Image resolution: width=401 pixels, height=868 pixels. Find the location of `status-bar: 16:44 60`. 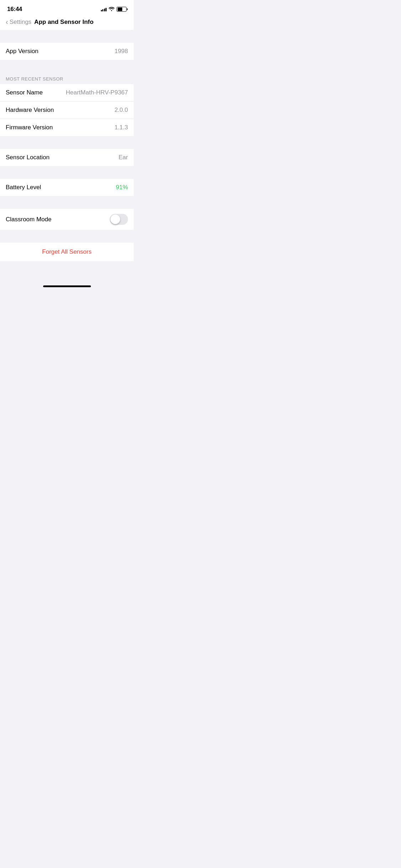

status-bar: 16:44 60 is located at coordinates (67, 8).